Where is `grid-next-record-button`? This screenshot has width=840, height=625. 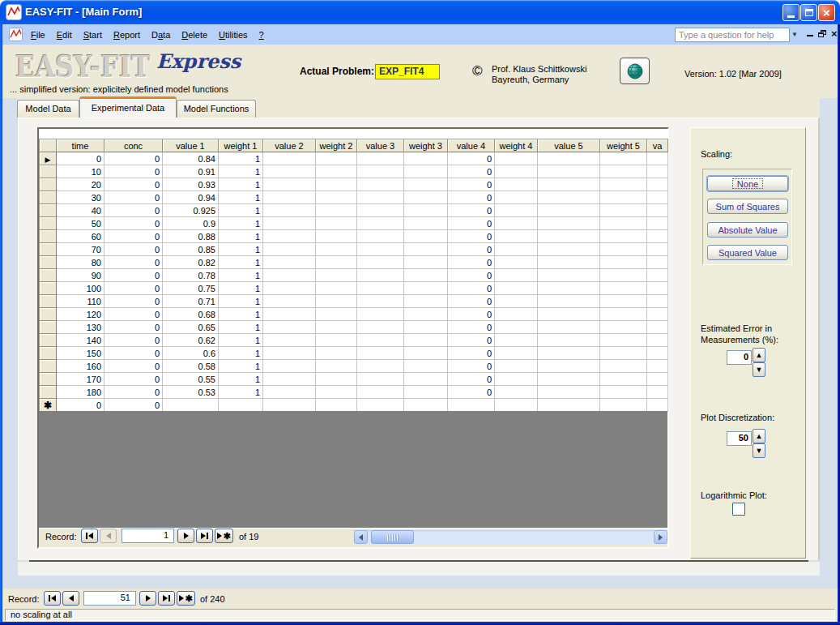 grid-next-record-button is located at coordinates (186, 536).